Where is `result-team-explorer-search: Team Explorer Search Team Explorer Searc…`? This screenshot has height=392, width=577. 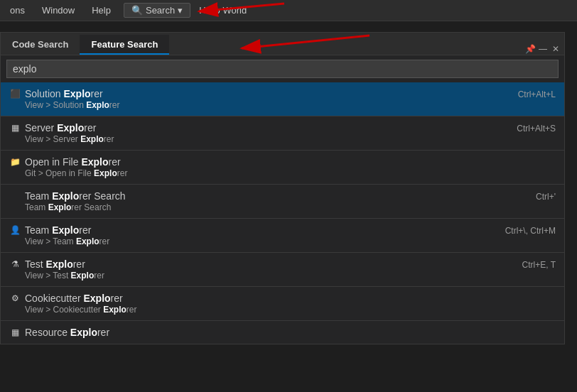 result-team-explorer-search: Team Explorer Search Team Explorer Searc… is located at coordinates (283, 202).